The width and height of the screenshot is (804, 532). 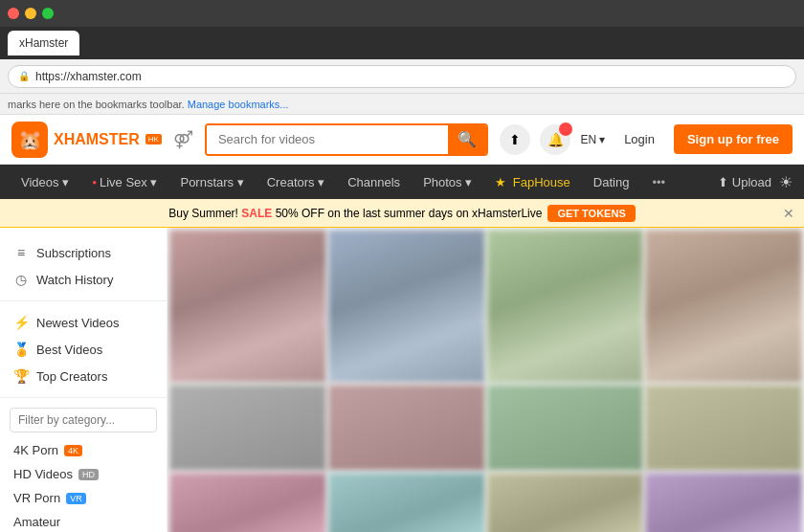 I want to click on subscriptions-label: Subscriptions, so click(x=74, y=253).